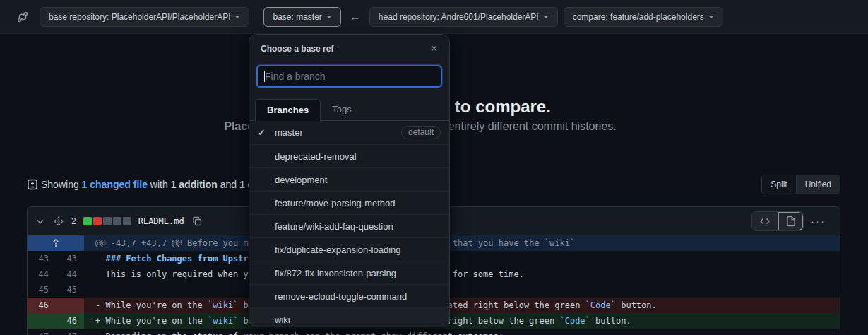 Image resolution: width=868 pixels, height=335 pixels. What do you see at coordinates (349, 295) in the screenshot?
I see `branch-option: remove-ecloud-toggle-command` at bounding box center [349, 295].